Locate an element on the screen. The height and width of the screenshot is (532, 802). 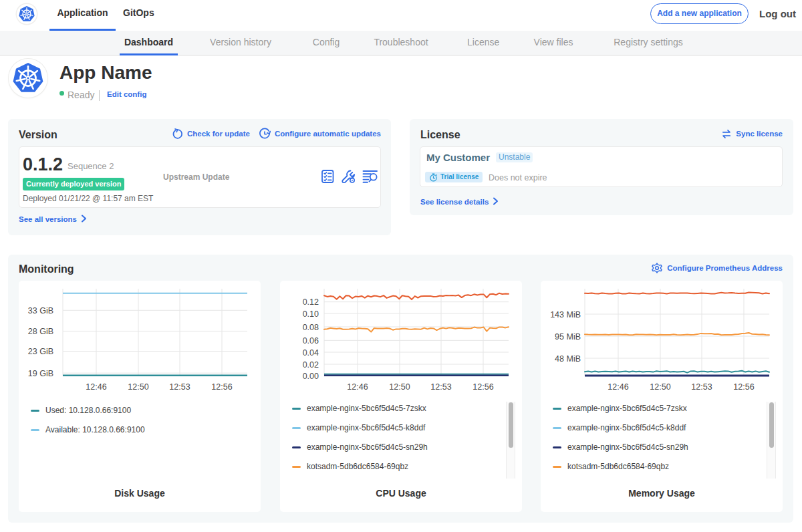
svg-text: 0.00 is located at coordinates (311, 376).